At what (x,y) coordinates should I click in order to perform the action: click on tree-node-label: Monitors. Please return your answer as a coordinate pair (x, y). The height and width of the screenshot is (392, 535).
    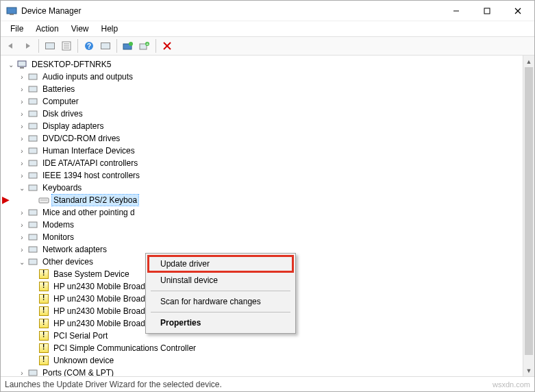
    Looking at the image, I should click on (58, 237).